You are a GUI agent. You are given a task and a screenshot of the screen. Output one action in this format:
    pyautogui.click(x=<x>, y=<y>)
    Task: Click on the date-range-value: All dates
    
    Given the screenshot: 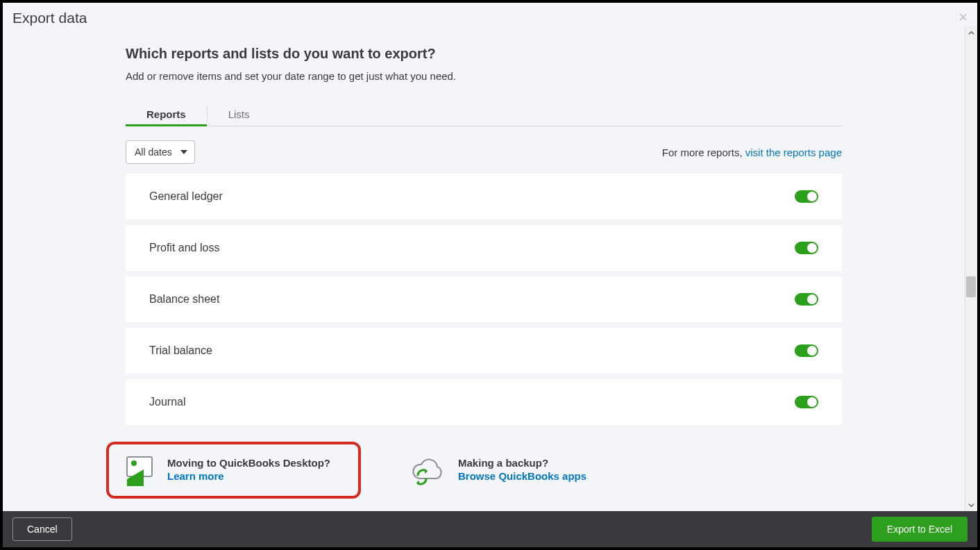 What is the action you would take?
    pyautogui.click(x=153, y=152)
    